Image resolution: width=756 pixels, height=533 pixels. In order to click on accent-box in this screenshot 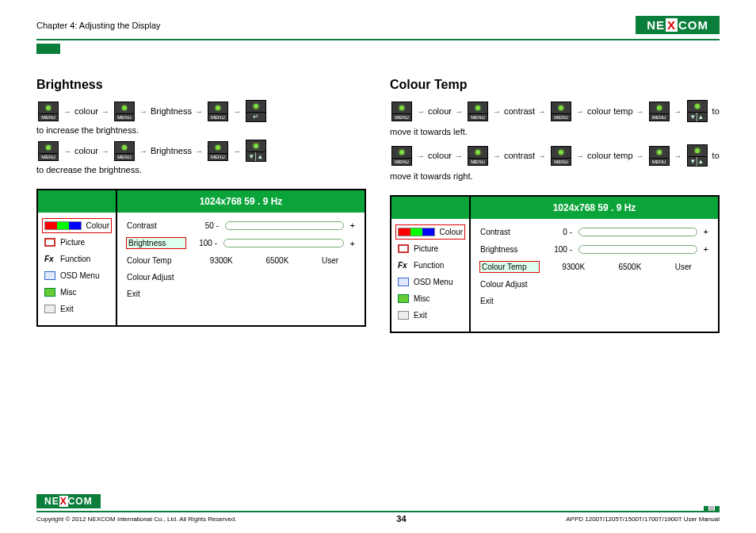, I will do `click(48, 49)`.